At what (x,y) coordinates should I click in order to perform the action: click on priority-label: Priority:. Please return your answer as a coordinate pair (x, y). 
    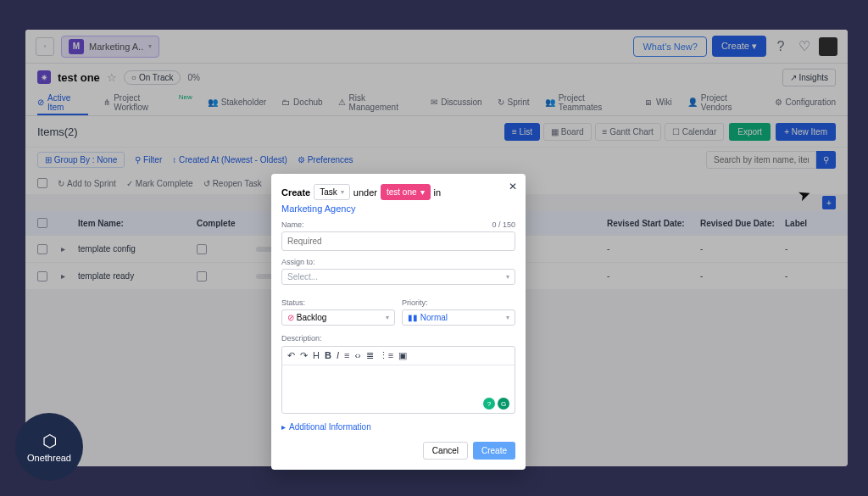
    Looking at the image, I should click on (459, 303).